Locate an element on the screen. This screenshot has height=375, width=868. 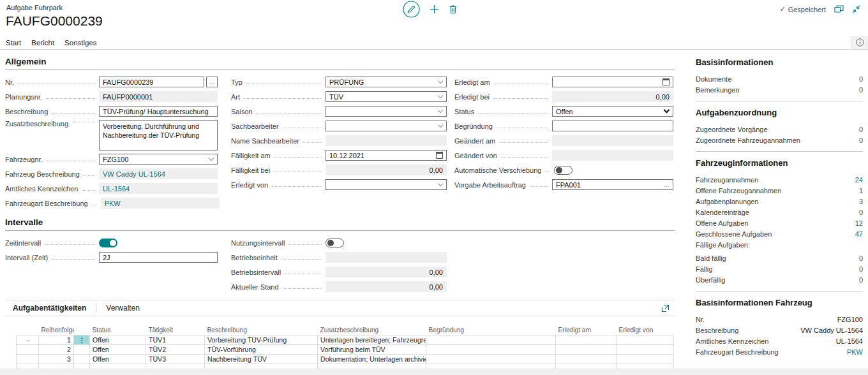
offene-aufgaben-count-link: 12 is located at coordinates (859, 223).